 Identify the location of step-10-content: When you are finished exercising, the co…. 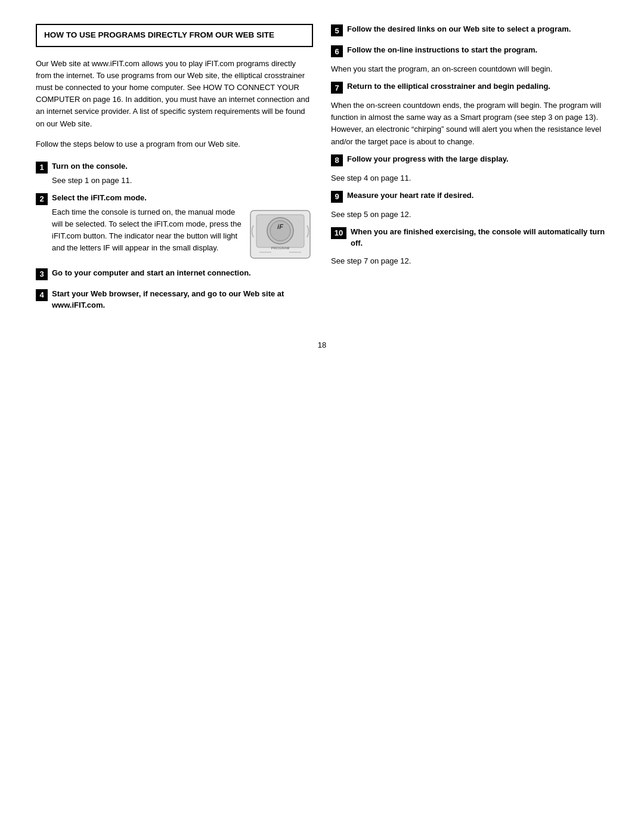
(479, 238).